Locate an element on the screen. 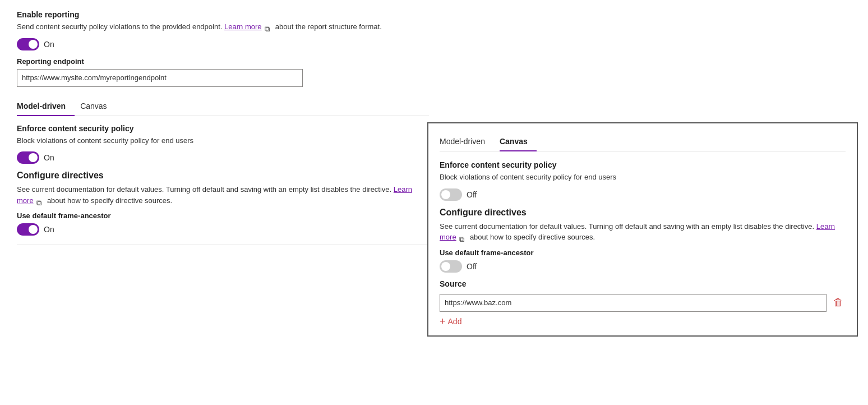 Image resolution: width=868 pixels, height=405 pixels. configure-directives-title-right: Configure directives is located at coordinates (643, 213).